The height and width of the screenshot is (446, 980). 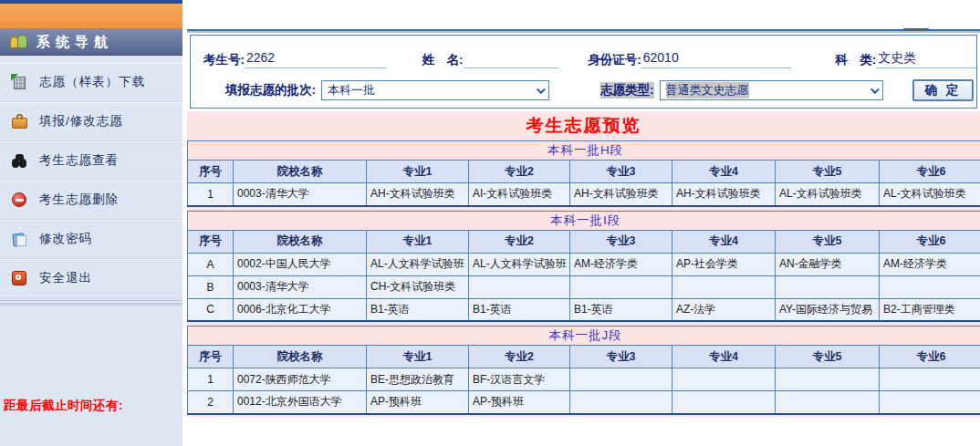 I want to click on sidebar-item-0: 志愿（样表）下载, so click(x=91, y=82).